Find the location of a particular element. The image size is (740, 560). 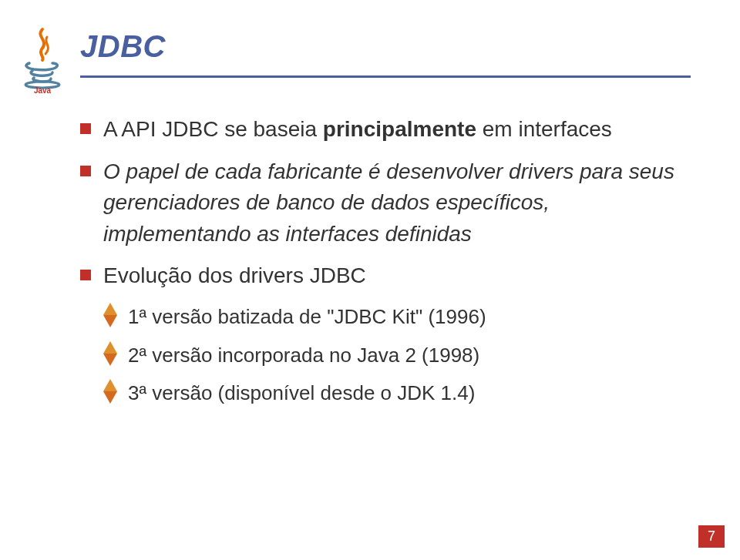

bullet-1-prefix: A API JDBC se baseia is located at coordinates (213, 129).